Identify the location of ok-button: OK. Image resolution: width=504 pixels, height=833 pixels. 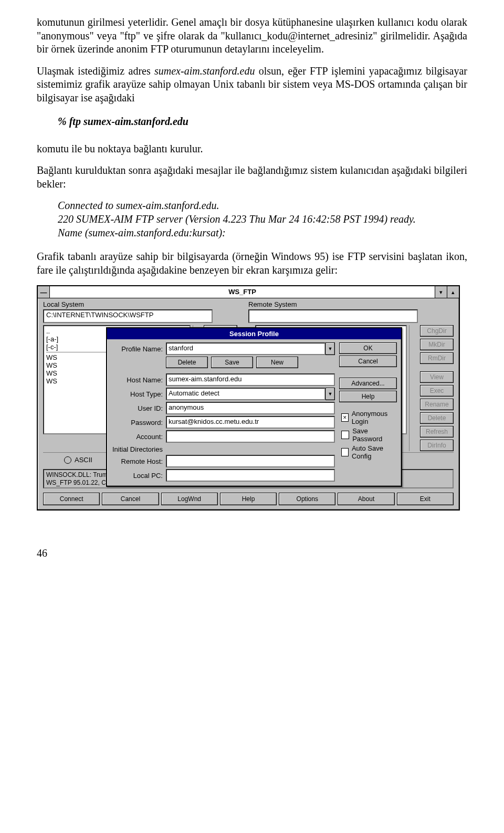
(368, 348).